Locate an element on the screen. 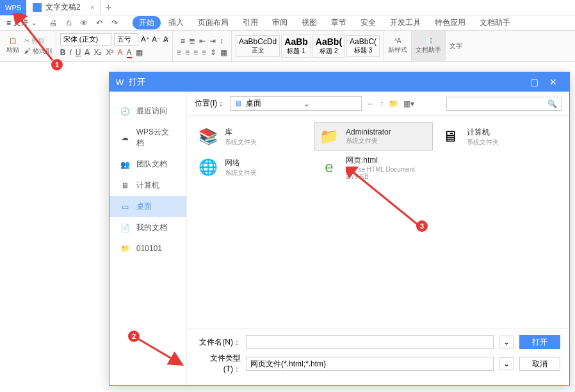 The height and width of the screenshot is (392, 575). doc-helper-button: 📑文档助手 is located at coordinates (428, 46).